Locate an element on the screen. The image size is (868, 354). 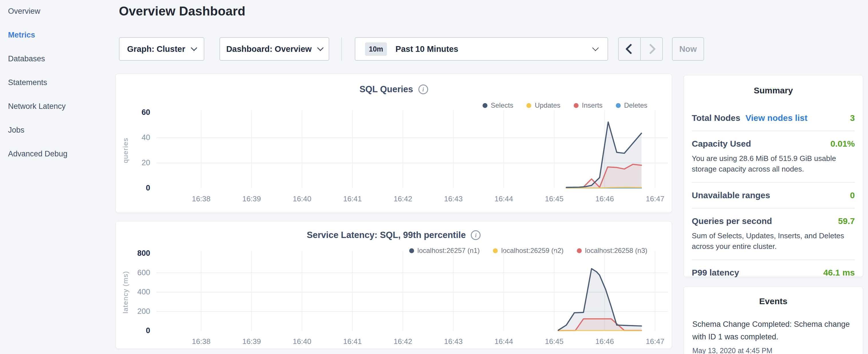
chart-title: Service Latency: SQL, 99th percentile is located at coordinates (386, 235).